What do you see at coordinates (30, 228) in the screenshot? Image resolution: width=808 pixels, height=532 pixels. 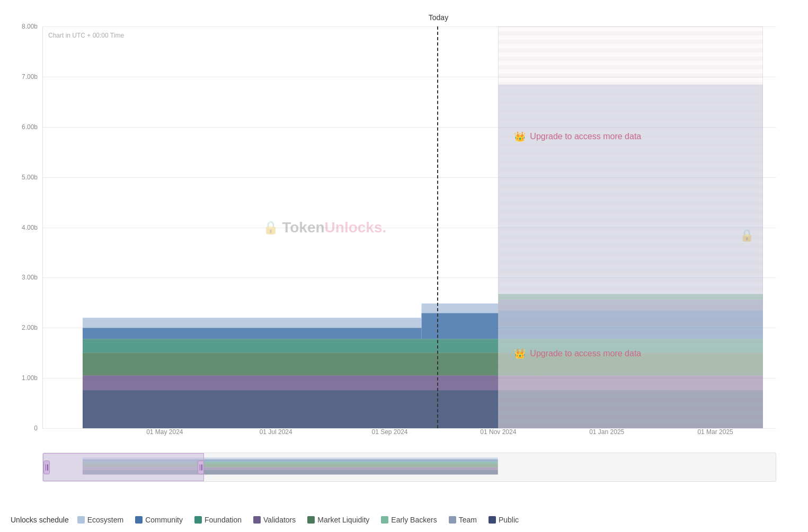 I see `y-label-4: 4.00b` at bounding box center [30, 228].